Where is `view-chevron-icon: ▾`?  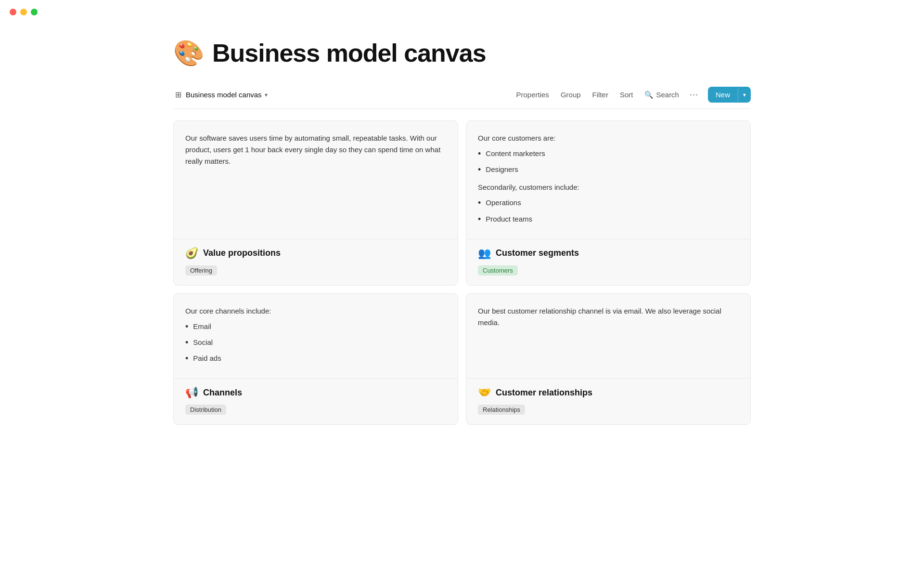
view-chevron-icon: ▾ is located at coordinates (266, 95).